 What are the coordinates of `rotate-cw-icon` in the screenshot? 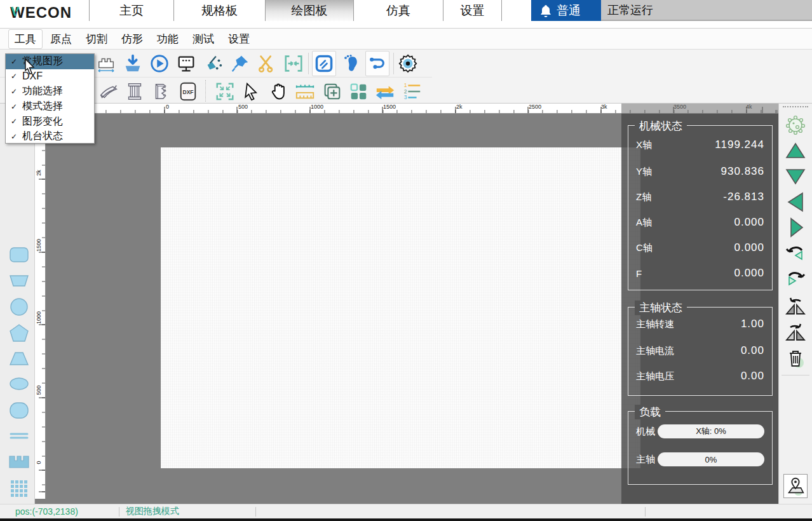 It's located at (795, 278).